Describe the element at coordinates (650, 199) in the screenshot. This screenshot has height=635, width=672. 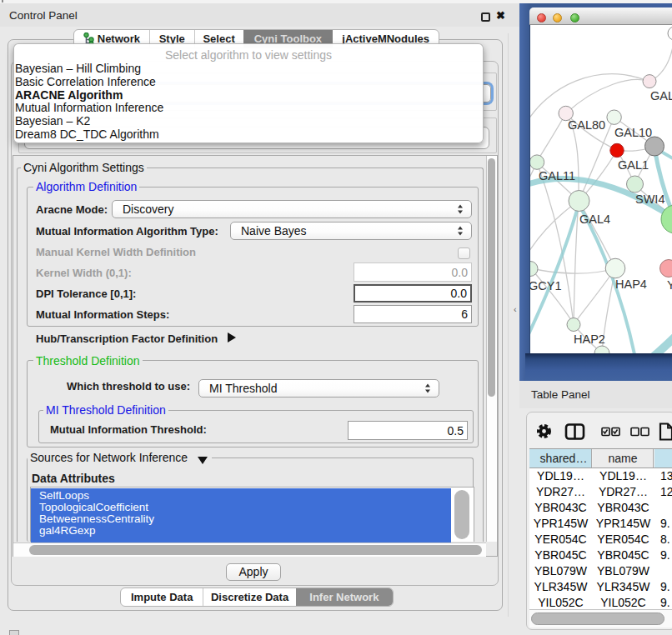
I see `svg-text: SWI4` at that location.